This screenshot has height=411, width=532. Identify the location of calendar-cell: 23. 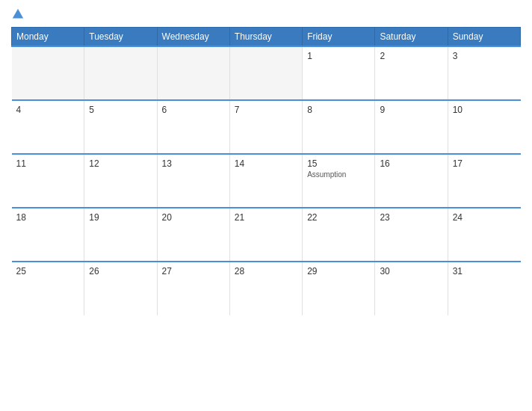
(411, 235).